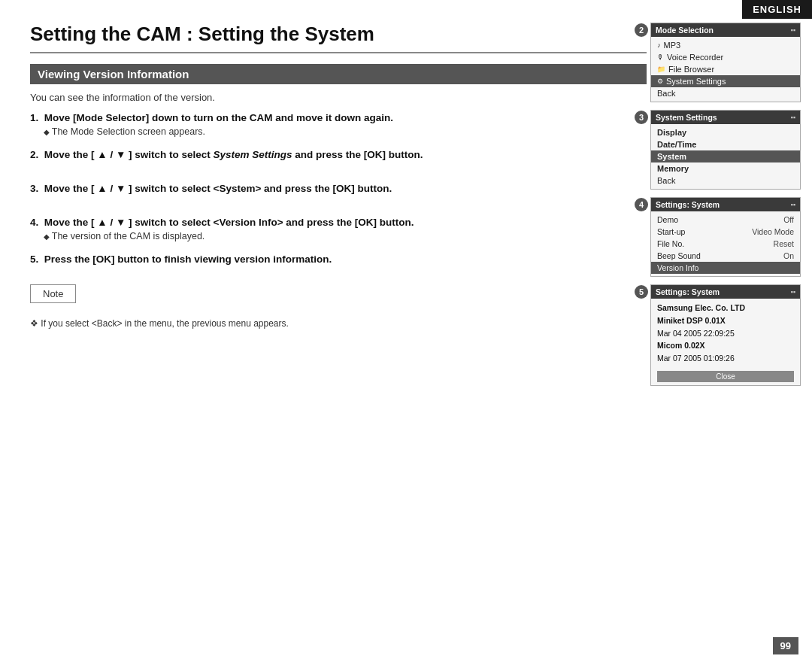 Image resolution: width=812 pixels, height=662 pixels. What do you see at coordinates (35, 188) in the screenshot?
I see `step-3-num: 3.` at bounding box center [35, 188].